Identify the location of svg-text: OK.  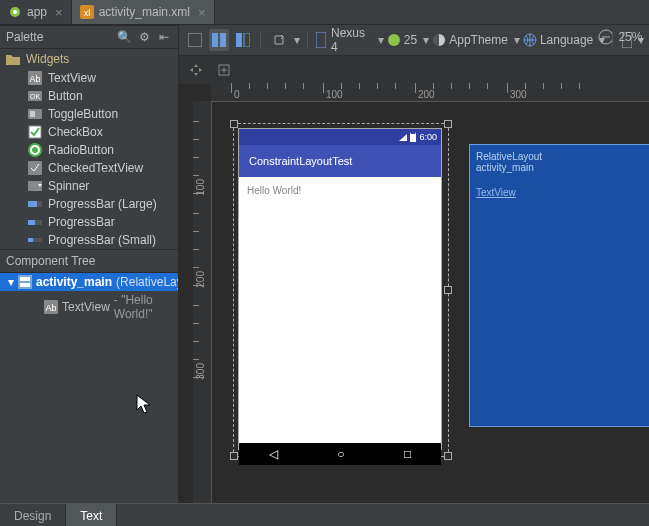
(35, 96).